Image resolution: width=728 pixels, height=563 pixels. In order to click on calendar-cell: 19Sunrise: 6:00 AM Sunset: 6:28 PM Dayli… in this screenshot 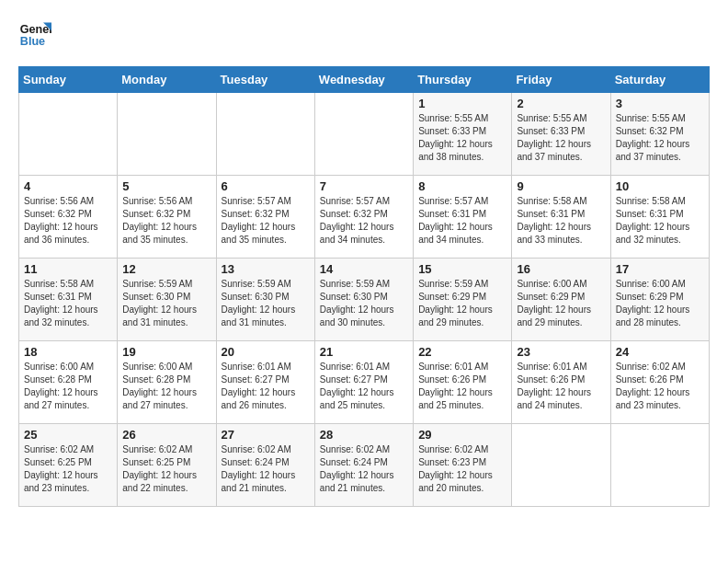, I will do `click(167, 383)`.